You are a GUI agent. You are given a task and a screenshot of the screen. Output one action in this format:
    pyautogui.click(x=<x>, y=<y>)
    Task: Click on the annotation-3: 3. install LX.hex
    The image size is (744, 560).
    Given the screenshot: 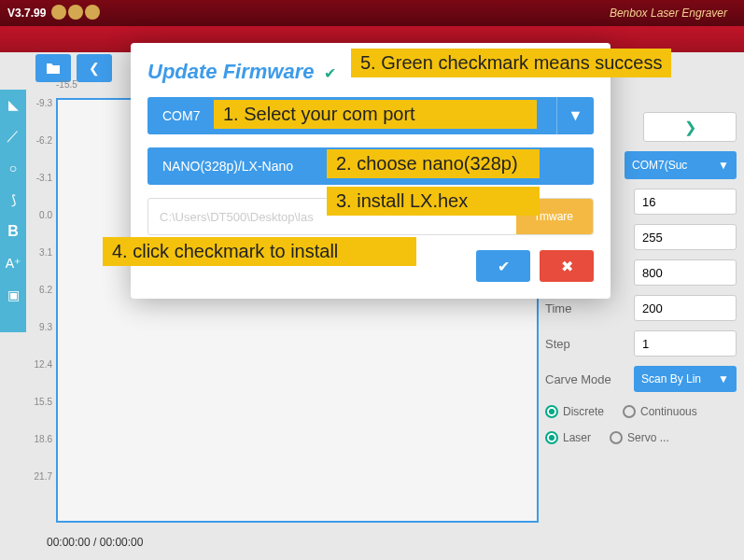 What is the action you would take?
    pyautogui.click(x=433, y=202)
    